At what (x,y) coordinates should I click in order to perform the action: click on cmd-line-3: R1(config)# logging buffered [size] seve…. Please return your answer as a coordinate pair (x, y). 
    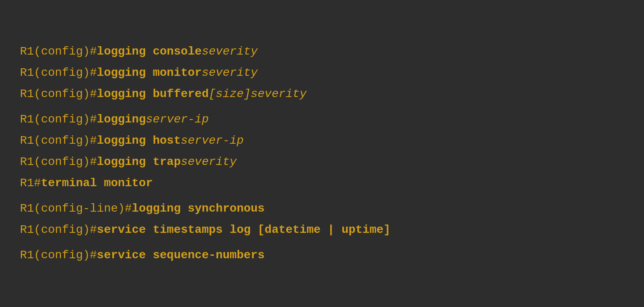
    Looking at the image, I should click on (322, 94).